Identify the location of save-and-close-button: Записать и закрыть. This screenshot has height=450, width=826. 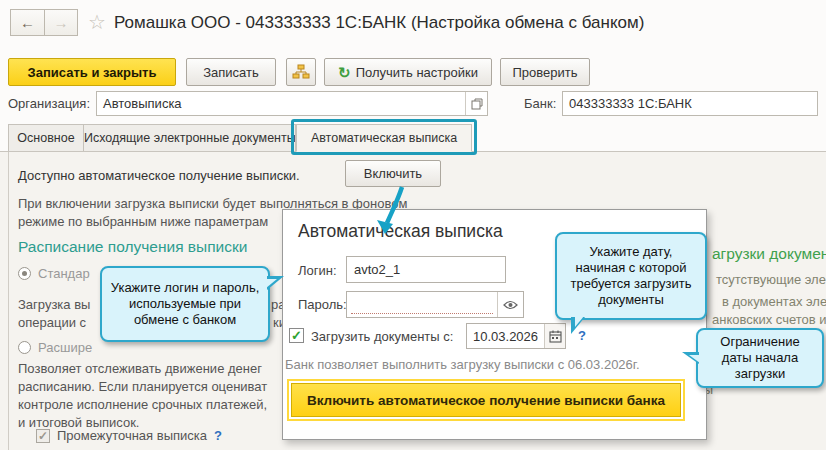
(92, 72).